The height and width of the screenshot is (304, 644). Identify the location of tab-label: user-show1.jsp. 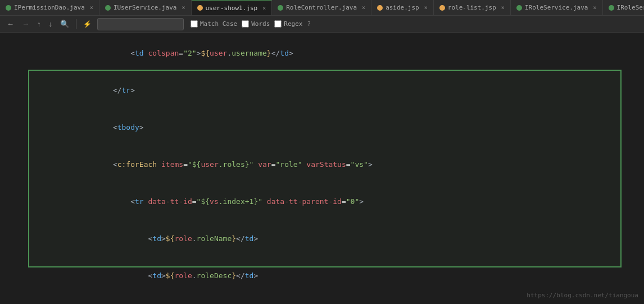
(232, 8).